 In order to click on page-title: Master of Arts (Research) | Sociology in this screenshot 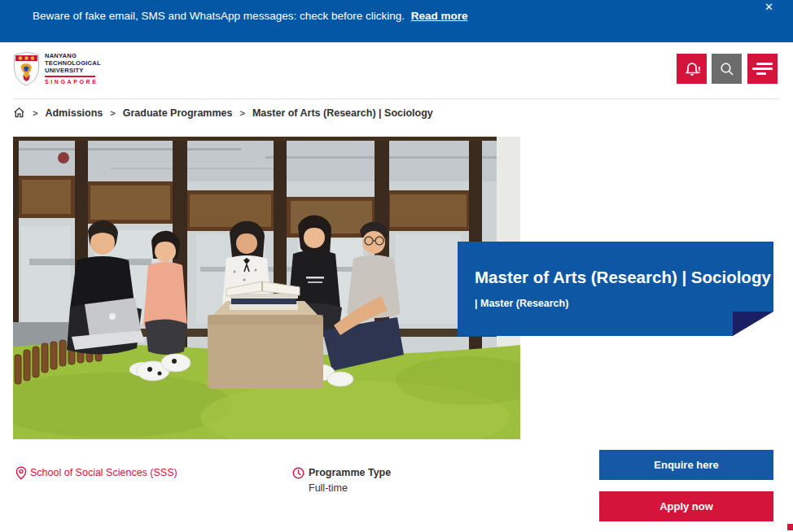, I will do `click(623, 277)`.